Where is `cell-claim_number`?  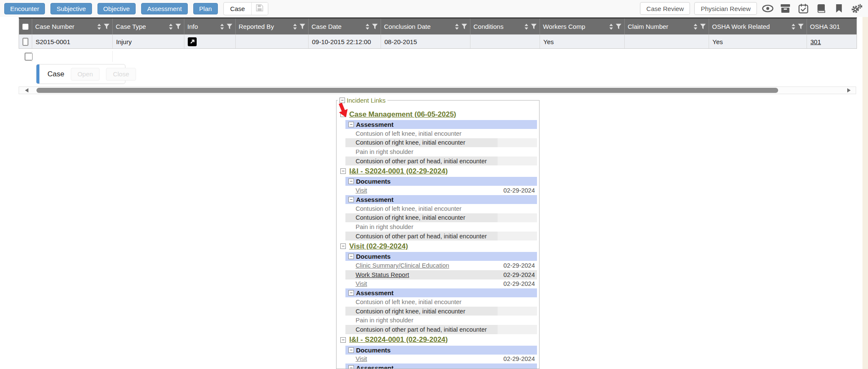 cell-claim_number is located at coordinates (667, 42).